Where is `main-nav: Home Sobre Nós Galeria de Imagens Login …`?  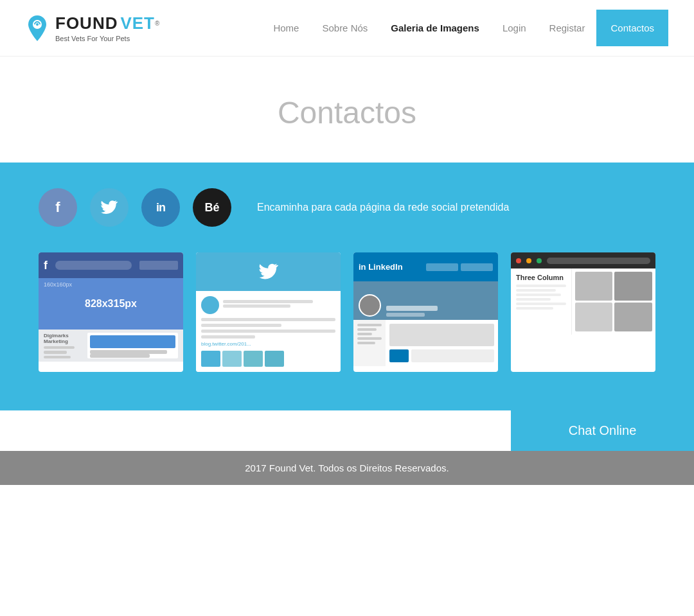
main-nav: Home Sobre Nós Galeria de Imagens Login … is located at coordinates (465, 28).